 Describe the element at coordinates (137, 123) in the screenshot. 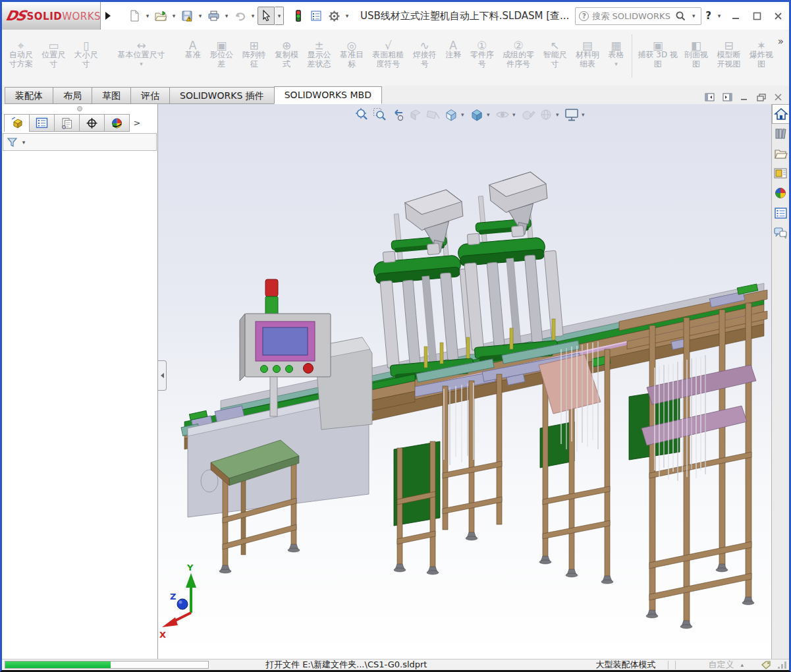

I see `panel-tabs-expand-button: >` at that location.